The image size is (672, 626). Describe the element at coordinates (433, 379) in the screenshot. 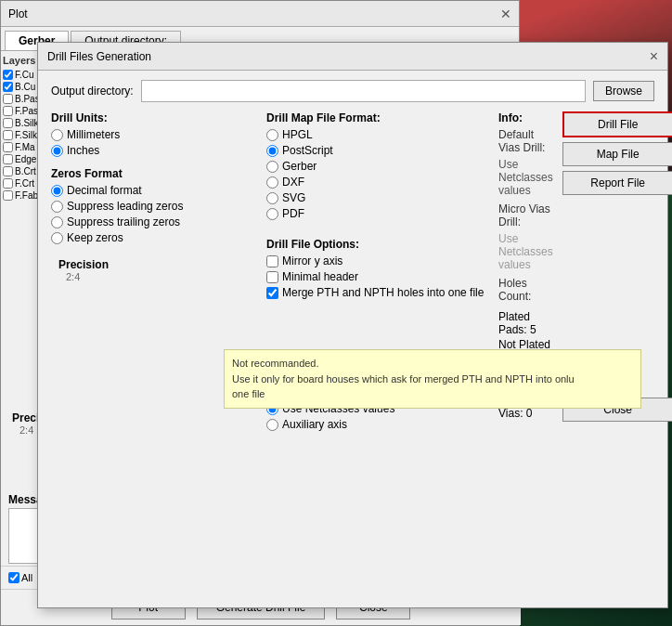

I see `tooltip-line2: Use it only for board houses which ask f…` at that location.